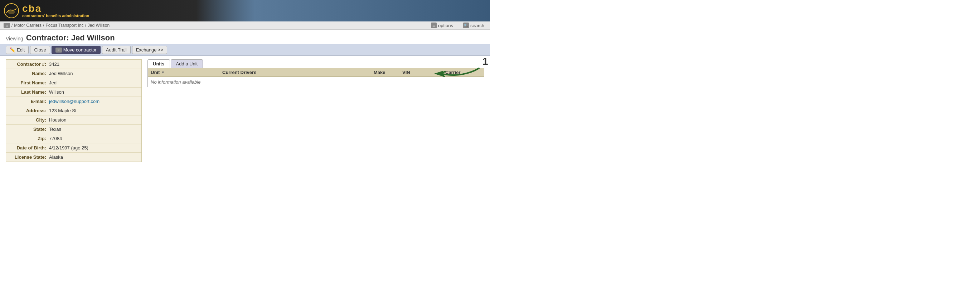  What do you see at coordinates (28, 120) in the screenshot?
I see `label-city: City:` at bounding box center [28, 120].